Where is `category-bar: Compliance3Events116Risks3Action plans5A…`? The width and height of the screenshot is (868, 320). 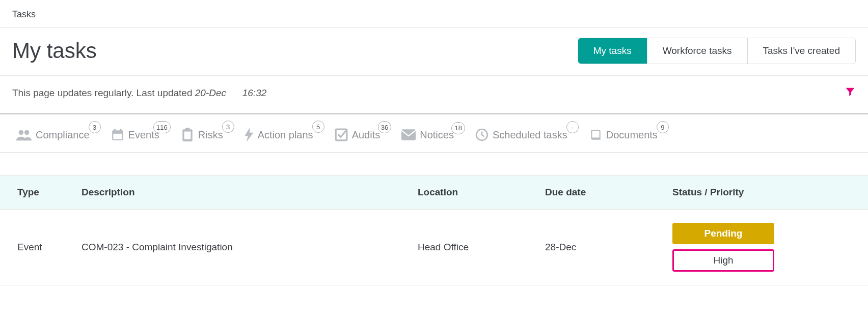
category-bar: Compliance3Events116Risks3Action plans5A… is located at coordinates (434, 133).